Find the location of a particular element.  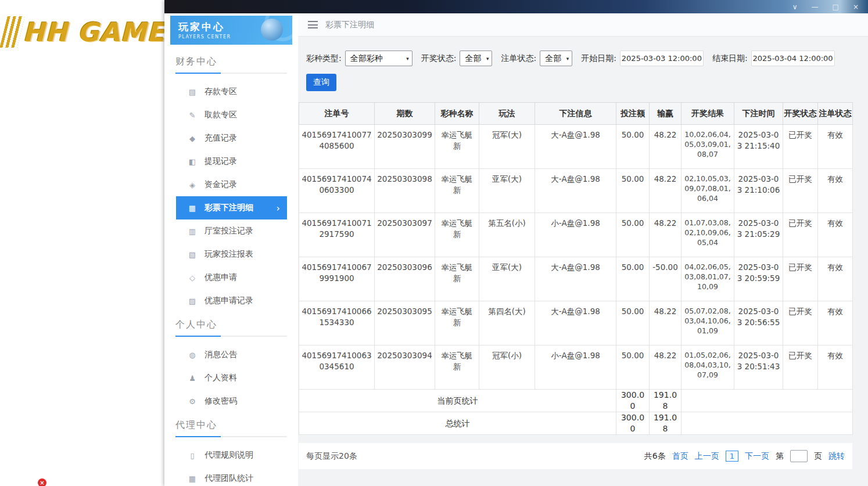

window-titlebar: ∨ — □ × is located at coordinates (516, 7).